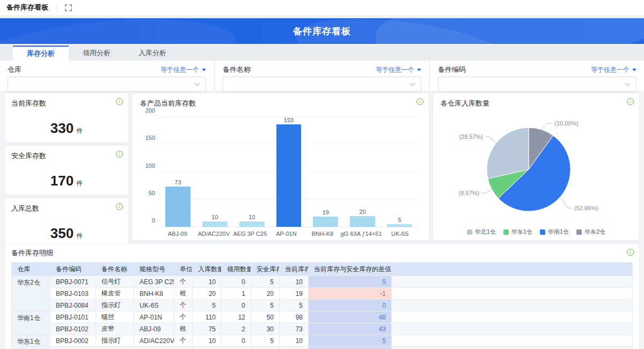  Describe the element at coordinates (322, 76) in the screenshot. I see `filter-row: 仓库 等于任意一个 备件名称 等于任意一个 备件编码 等于任意一个` at that location.